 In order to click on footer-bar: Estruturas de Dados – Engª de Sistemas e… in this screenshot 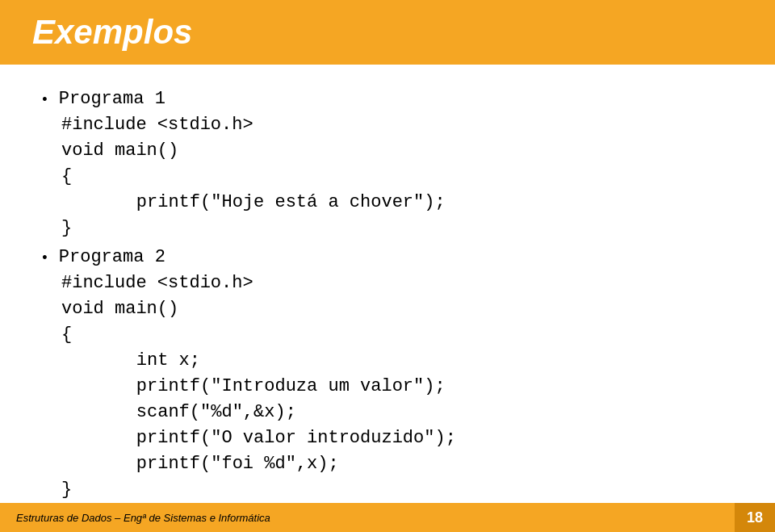, I will do `click(388, 517)`.